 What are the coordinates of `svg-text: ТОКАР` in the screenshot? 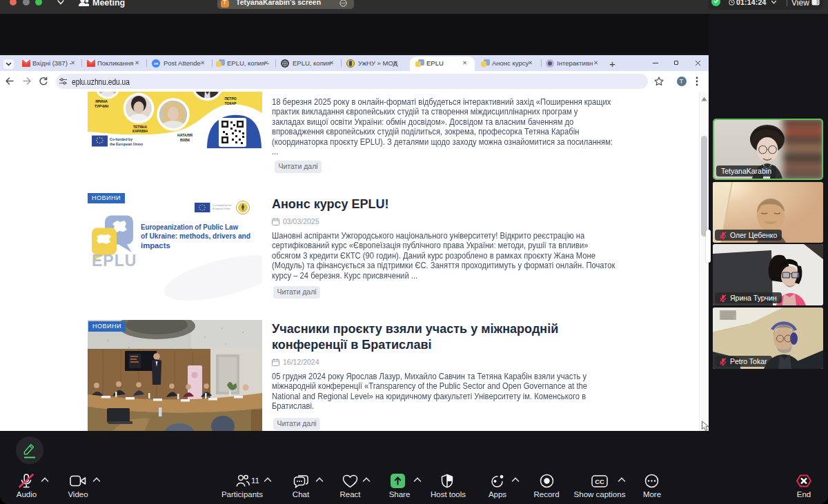 It's located at (230, 103).